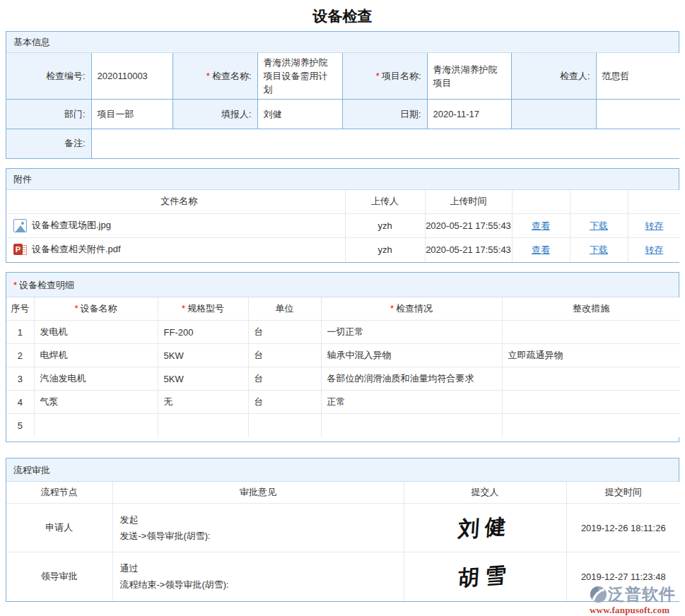 The image size is (685, 616). I want to click on equipment-name-cell: 气泵, so click(96, 403).